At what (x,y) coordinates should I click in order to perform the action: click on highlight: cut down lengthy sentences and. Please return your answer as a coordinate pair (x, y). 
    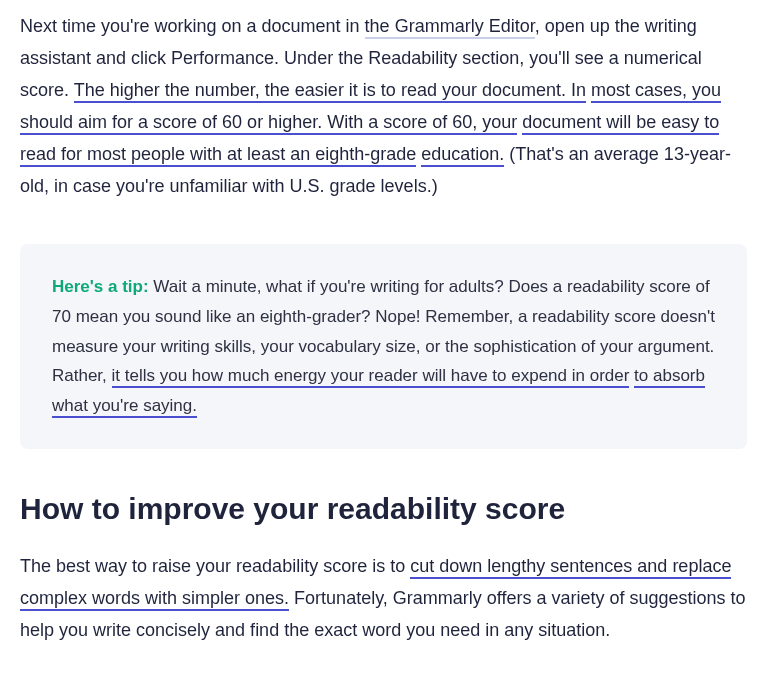
    Looking at the image, I should click on (541, 568).